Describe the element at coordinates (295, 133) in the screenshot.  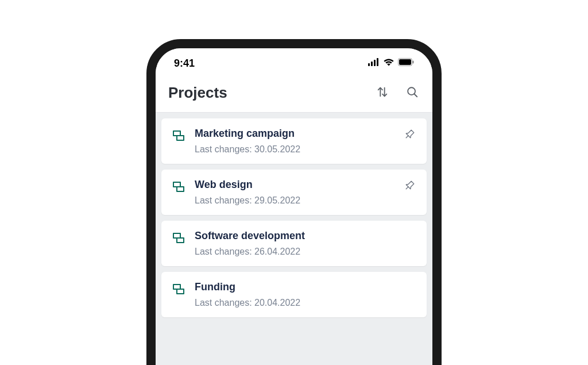
I see `project-title: Marketing campaign` at that location.